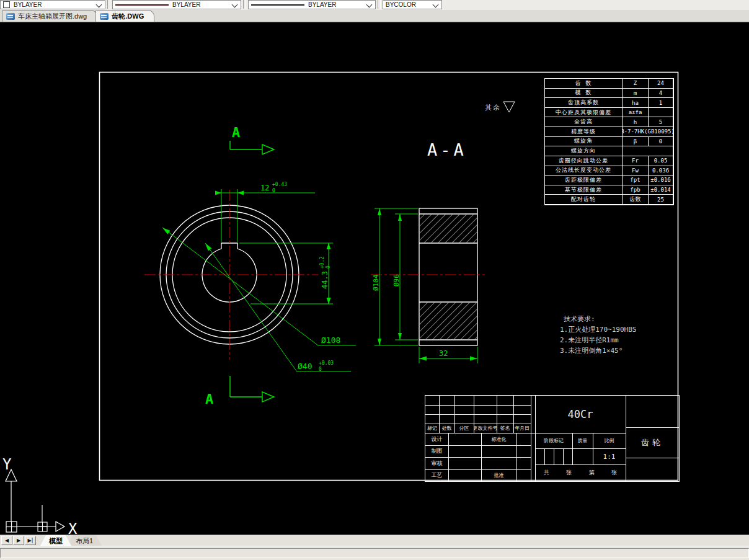  What do you see at coordinates (210, 399) in the screenshot?
I see `section-mark-a-bottom: A` at bounding box center [210, 399].